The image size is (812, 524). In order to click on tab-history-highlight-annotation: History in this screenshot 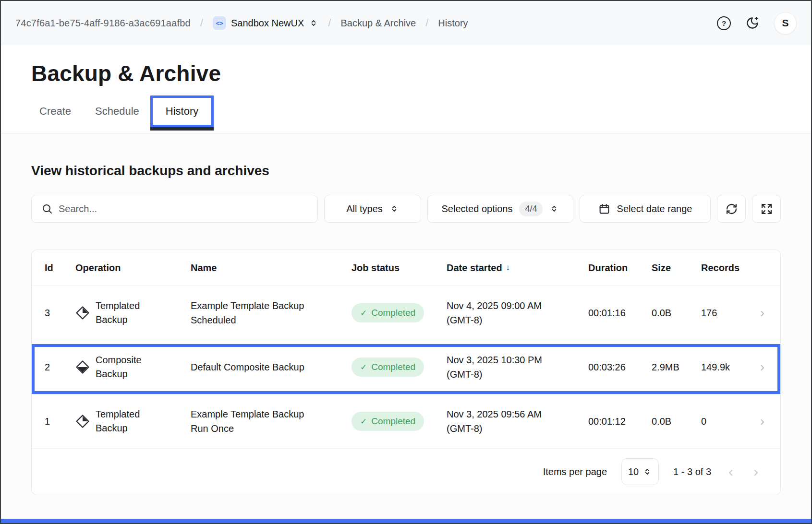, I will do `click(182, 111)`.